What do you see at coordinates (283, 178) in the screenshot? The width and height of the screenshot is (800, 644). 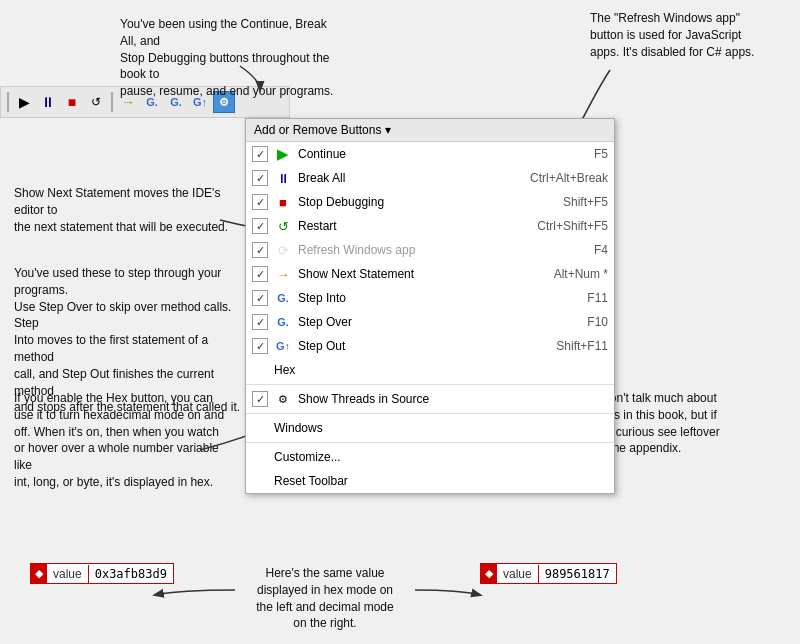 I see `break-all-icon: ⏸` at bounding box center [283, 178].